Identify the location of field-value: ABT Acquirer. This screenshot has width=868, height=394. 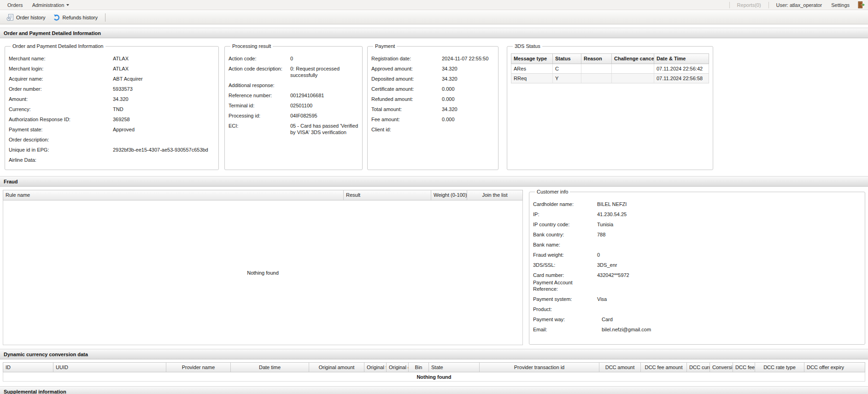
(164, 79).